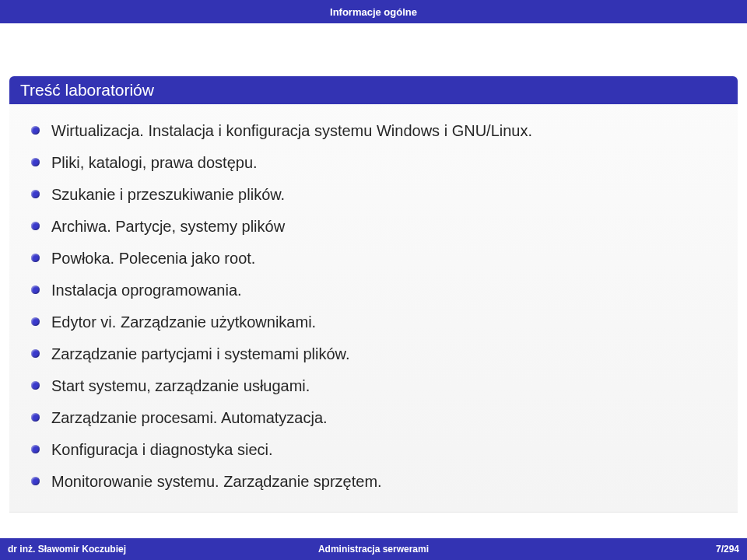  Describe the element at coordinates (374, 549) in the screenshot. I see `slide-footer: dr inż. Sławomir Koczubiej Administracja…` at that location.